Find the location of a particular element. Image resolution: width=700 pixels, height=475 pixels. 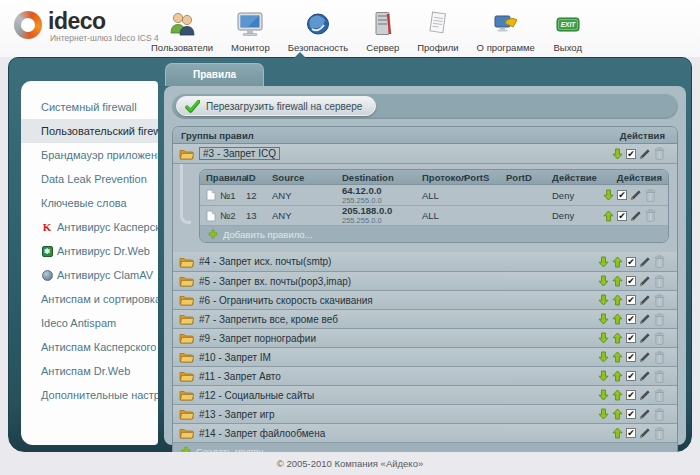

sidebar-item: Антиспам Dr.Web is located at coordinates (90, 371).